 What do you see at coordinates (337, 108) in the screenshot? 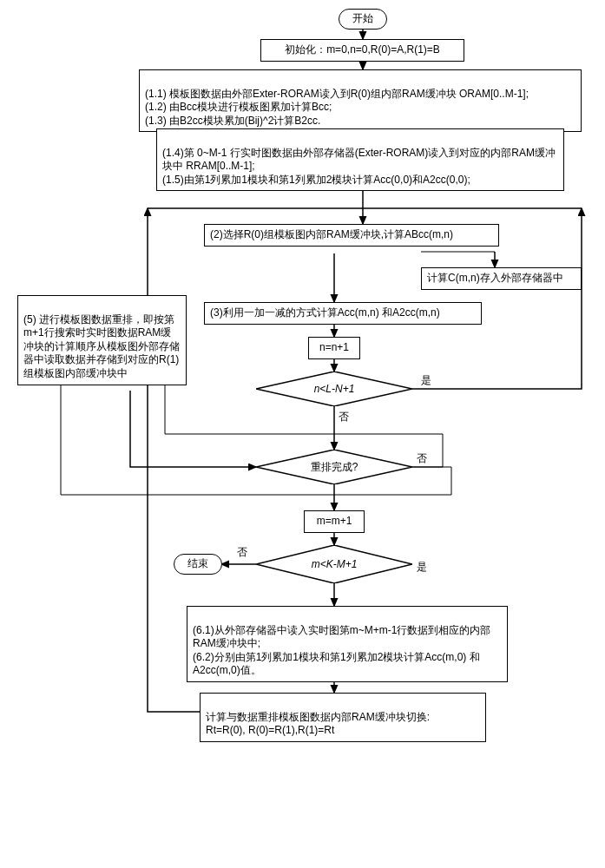
I see `step1-1-text: (1.1) 模板图数据由外部Exter-RORAM读入到R(0)组内部RAM缓冲…` at bounding box center [337, 108].